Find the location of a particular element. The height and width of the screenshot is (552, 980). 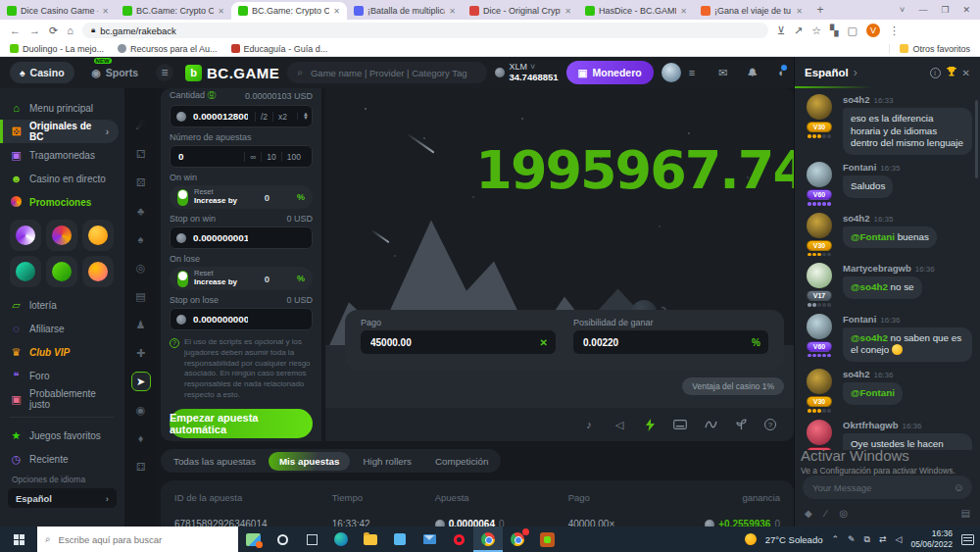

double-bet-button: x2 is located at coordinates (282, 117).